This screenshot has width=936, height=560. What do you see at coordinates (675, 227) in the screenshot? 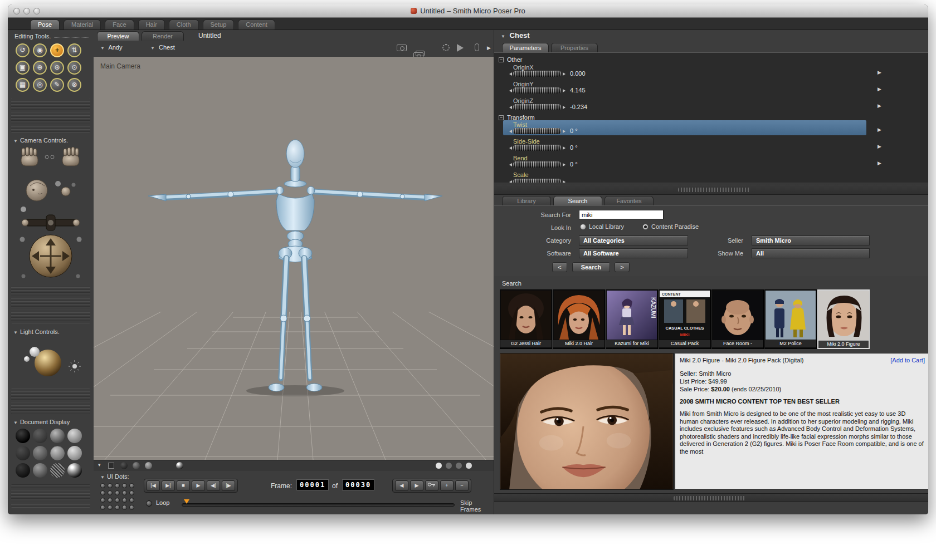
I see `content-paradise-radio-label: Content Paradise` at bounding box center [675, 227].